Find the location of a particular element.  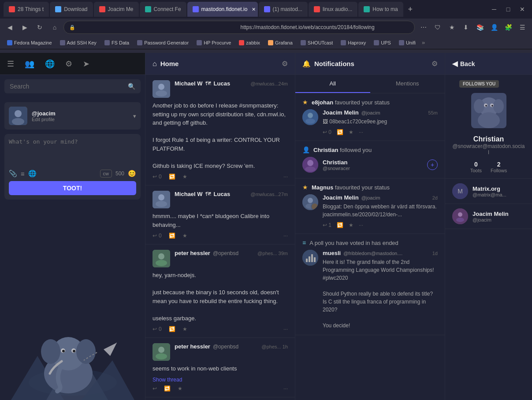

window-controls: ─ □ ✕ is located at coordinates (508, 9).